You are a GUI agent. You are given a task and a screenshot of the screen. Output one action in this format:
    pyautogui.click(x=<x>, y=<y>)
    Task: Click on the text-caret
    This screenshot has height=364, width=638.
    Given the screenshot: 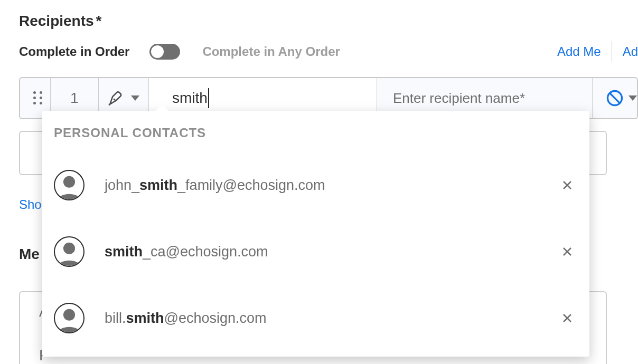 What is the action you would take?
    pyautogui.click(x=209, y=98)
    